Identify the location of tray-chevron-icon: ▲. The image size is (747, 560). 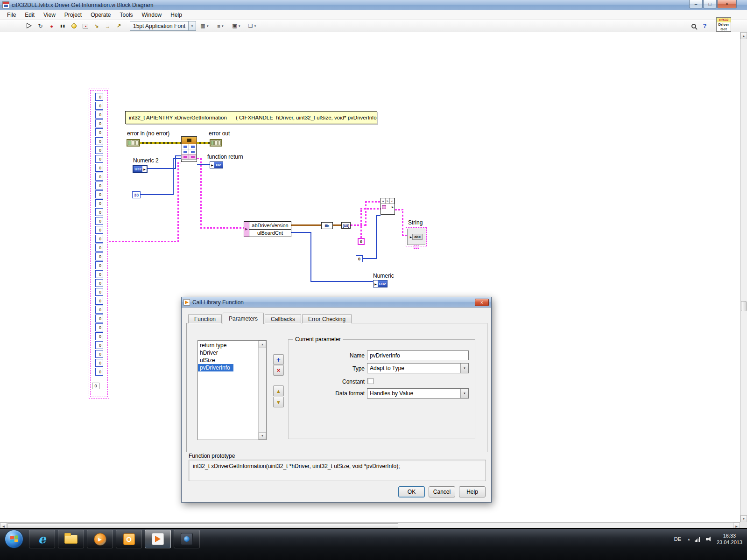
(689, 539).